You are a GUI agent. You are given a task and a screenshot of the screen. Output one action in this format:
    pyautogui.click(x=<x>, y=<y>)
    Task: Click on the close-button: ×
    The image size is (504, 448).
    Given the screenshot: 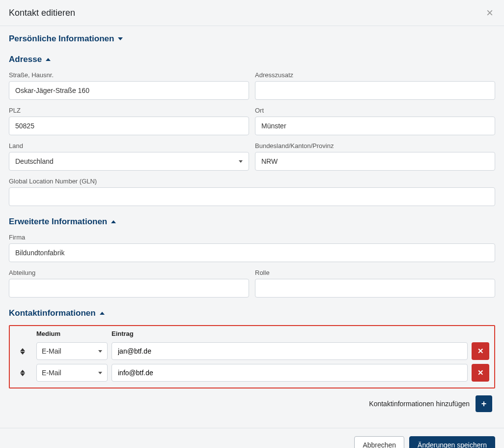 What is the action you would take?
    pyautogui.click(x=490, y=13)
    